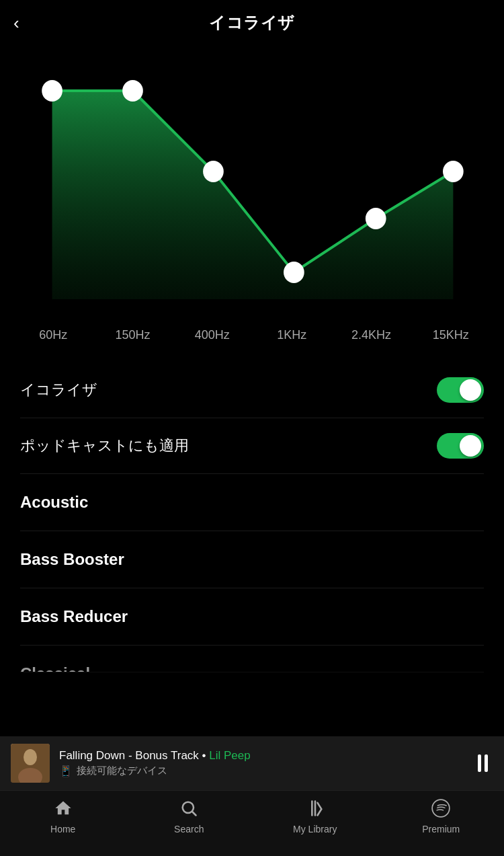 The width and height of the screenshot is (504, 856). Describe the element at coordinates (266, 763) in the screenshot. I see `track-info: Falling Down - Bonus Track • Lil Peep 📱 …` at that location.